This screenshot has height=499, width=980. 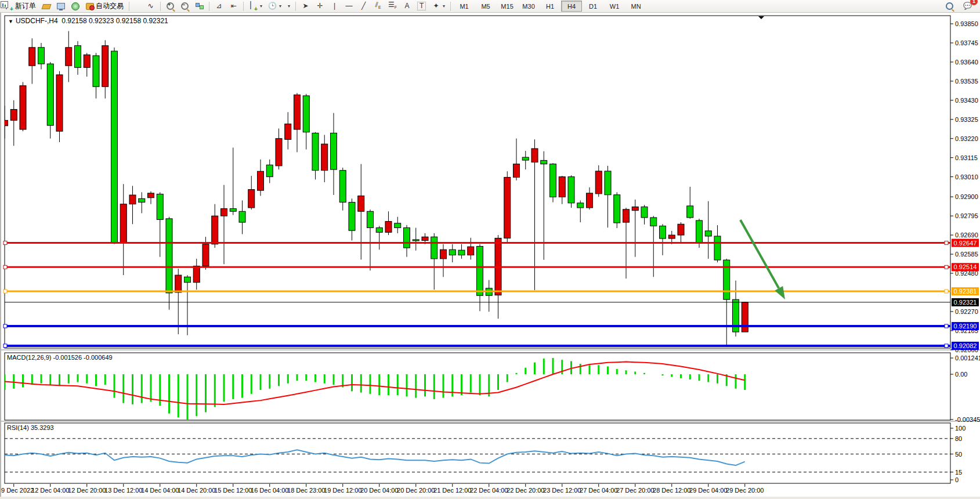 What do you see at coordinates (320, 6) in the screenshot?
I see `crosshair-tool: ✛` at bounding box center [320, 6].